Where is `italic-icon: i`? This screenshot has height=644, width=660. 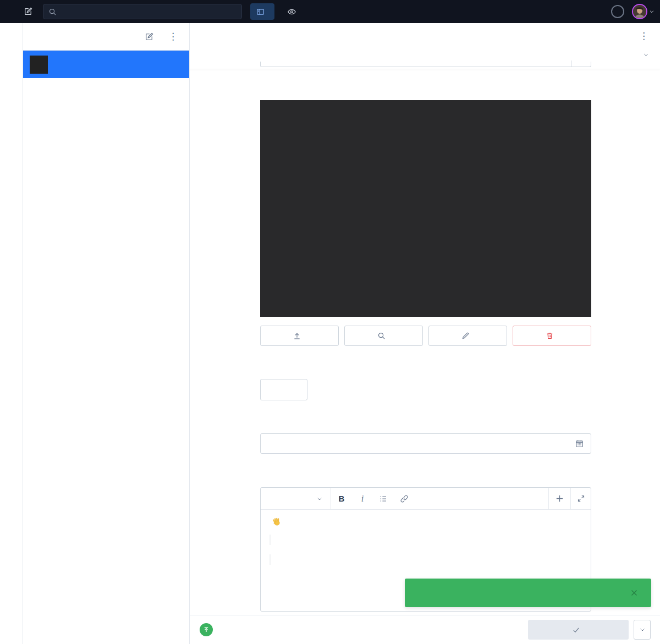
italic-icon: i is located at coordinates (362, 498).